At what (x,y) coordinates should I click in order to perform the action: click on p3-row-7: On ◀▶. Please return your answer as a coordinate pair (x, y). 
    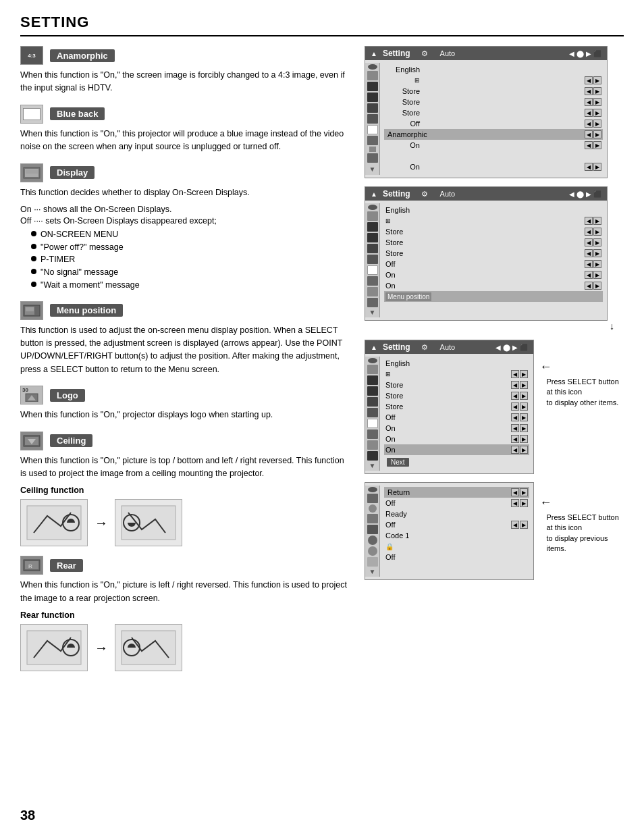
    Looking at the image, I should click on (456, 439).